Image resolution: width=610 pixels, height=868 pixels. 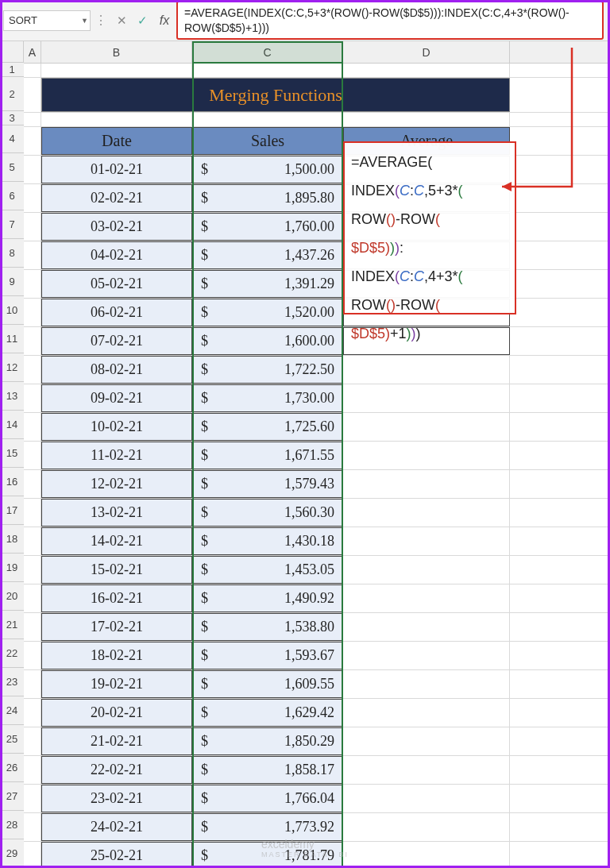 I want to click on column-header, so click(x=560, y=52).